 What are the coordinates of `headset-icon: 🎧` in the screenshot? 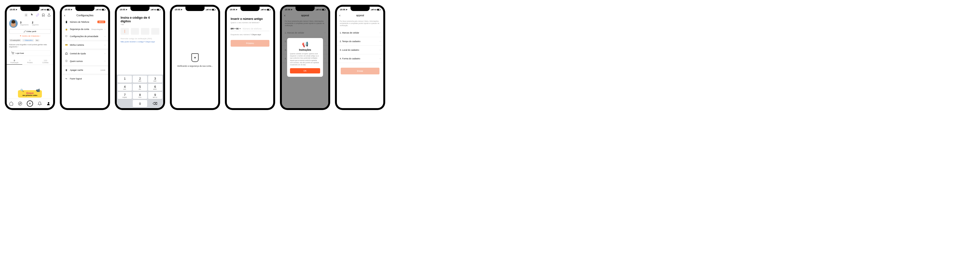 It's located at (66, 54).